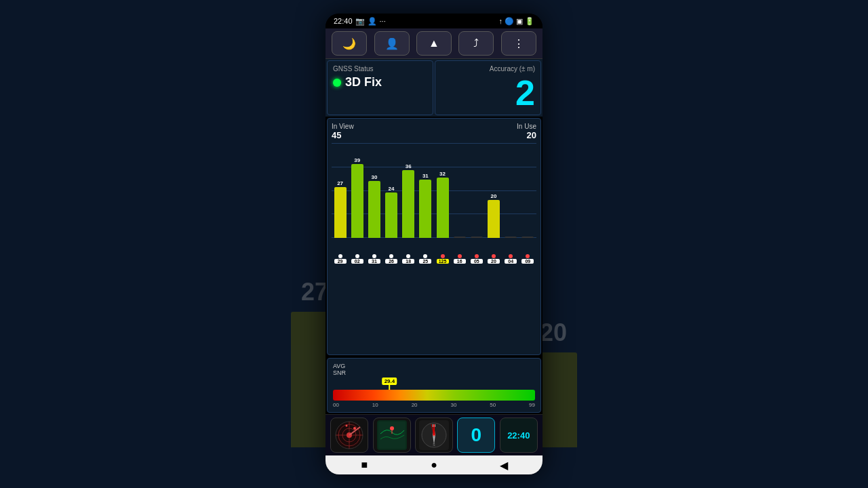 This screenshot has width=868, height=488. Describe the element at coordinates (392, 435) in the screenshot. I see `map-nav-button` at that location.